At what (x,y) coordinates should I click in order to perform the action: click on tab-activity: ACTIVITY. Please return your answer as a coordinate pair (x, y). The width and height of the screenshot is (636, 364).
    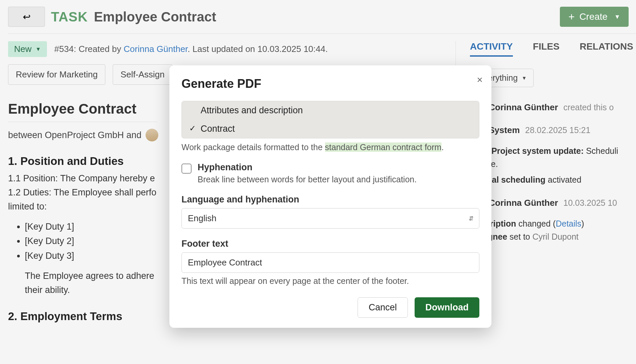
    Looking at the image, I should click on (491, 49).